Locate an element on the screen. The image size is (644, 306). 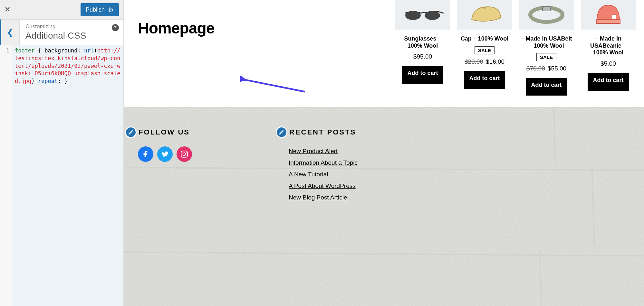
section-header: Customizing Additional CSS ? is located at coordinates (72, 32).